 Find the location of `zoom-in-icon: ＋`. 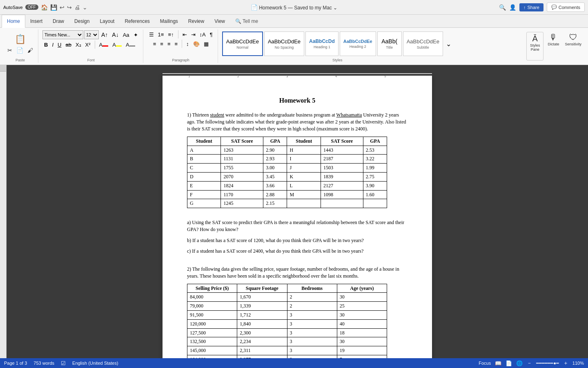

zoom-in-icon: ＋ is located at coordinates (566, 363).